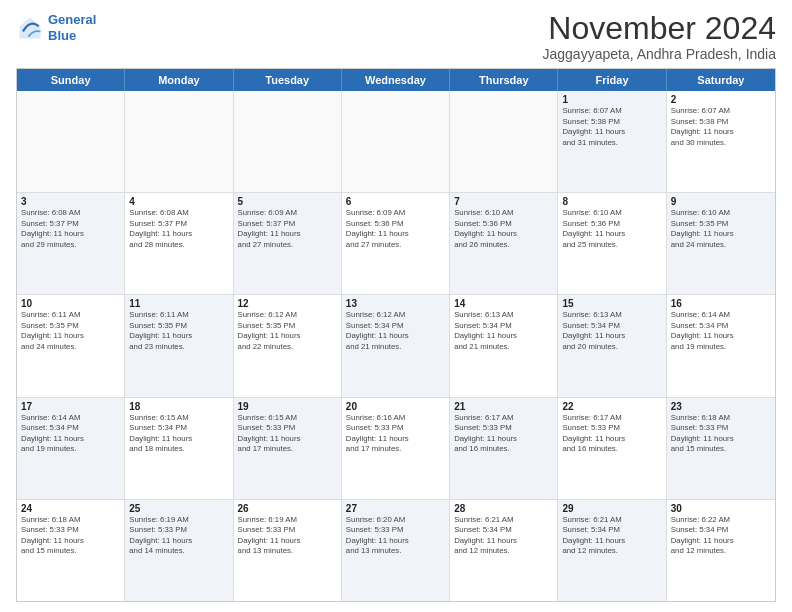 The image size is (792, 612). Describe the element at coordinates (721, 448) in the screenshot. I see `day-cell-23: 23Sunrise: 6:18 AM Sunset: 5:33 PM Dayli…` at that location.